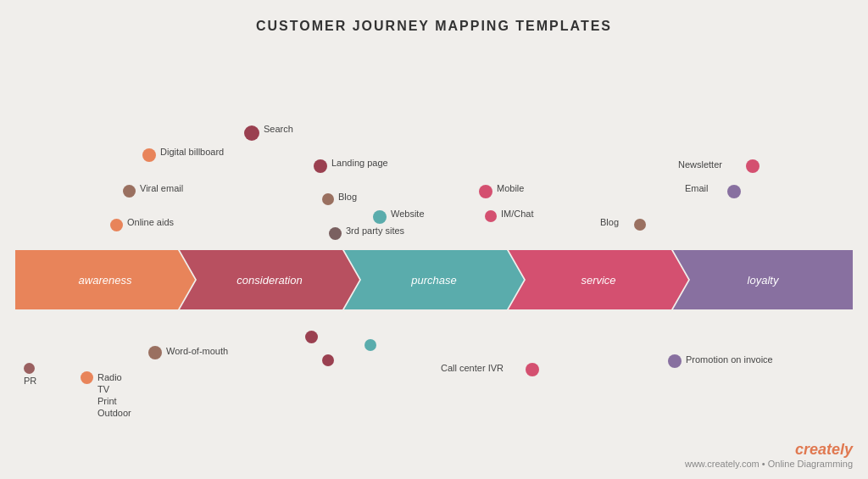 Image resolution: width=868 pixels, height=479 pixels. I want to click on dot-above-label-10: Newsletter, so click(700, 164).